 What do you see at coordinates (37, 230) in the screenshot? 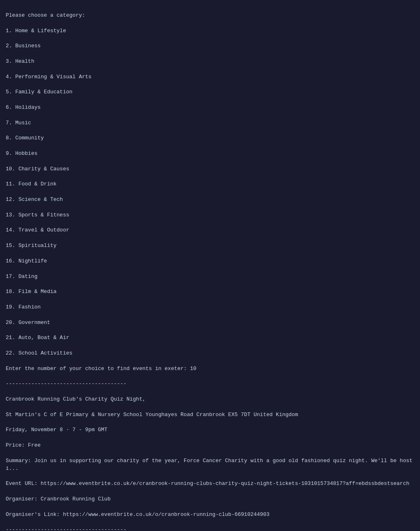
I see `line-item14: 14. Travel & Outdoor` at bounding box center [37, 230].